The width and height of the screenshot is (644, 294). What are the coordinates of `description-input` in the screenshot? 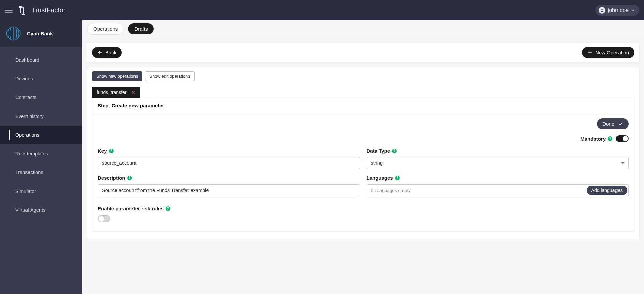 It's located at (229, 190).